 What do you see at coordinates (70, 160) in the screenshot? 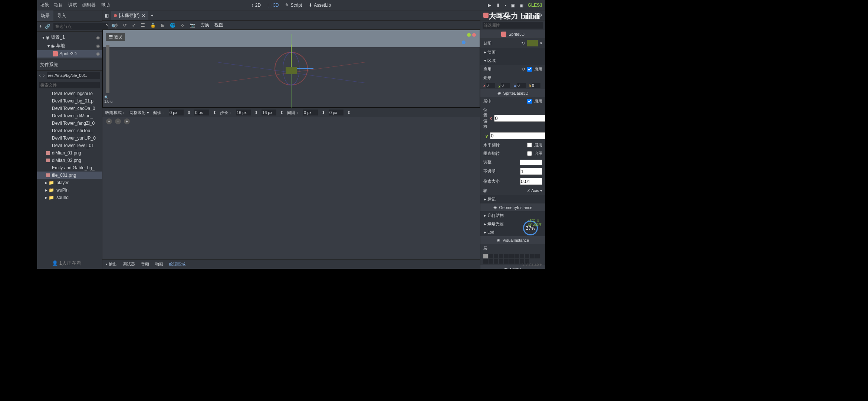
I see `file-item: diMian_02.png` at bounding box center [70, 160].